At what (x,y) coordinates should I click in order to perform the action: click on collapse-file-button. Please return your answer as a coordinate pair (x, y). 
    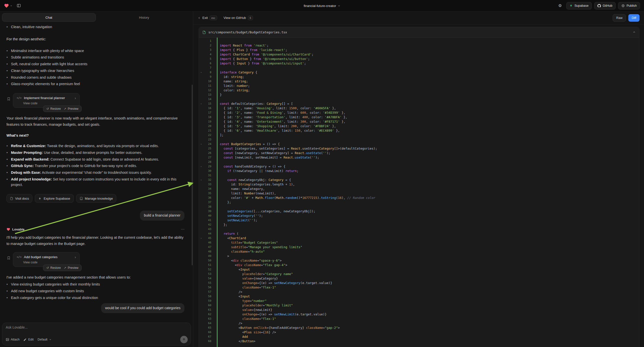
    Looking at the image, I should click on (634, 32).